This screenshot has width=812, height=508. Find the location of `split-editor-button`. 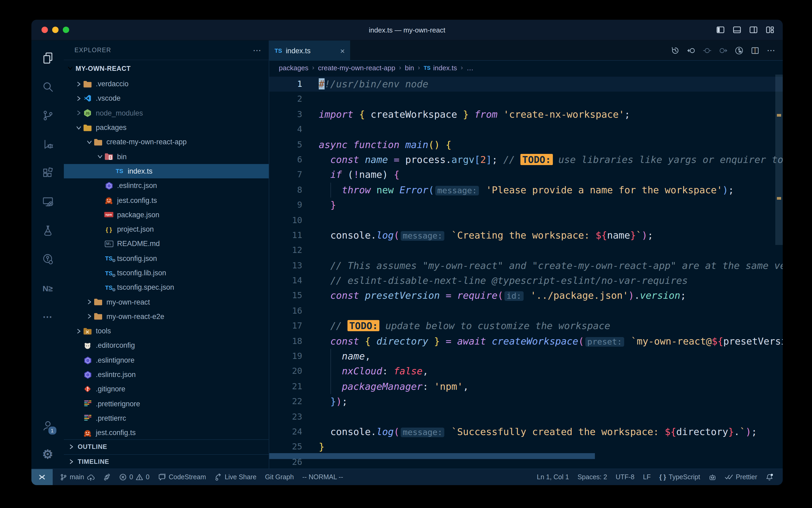

split-editor-button is located at coordinates (755, 50).